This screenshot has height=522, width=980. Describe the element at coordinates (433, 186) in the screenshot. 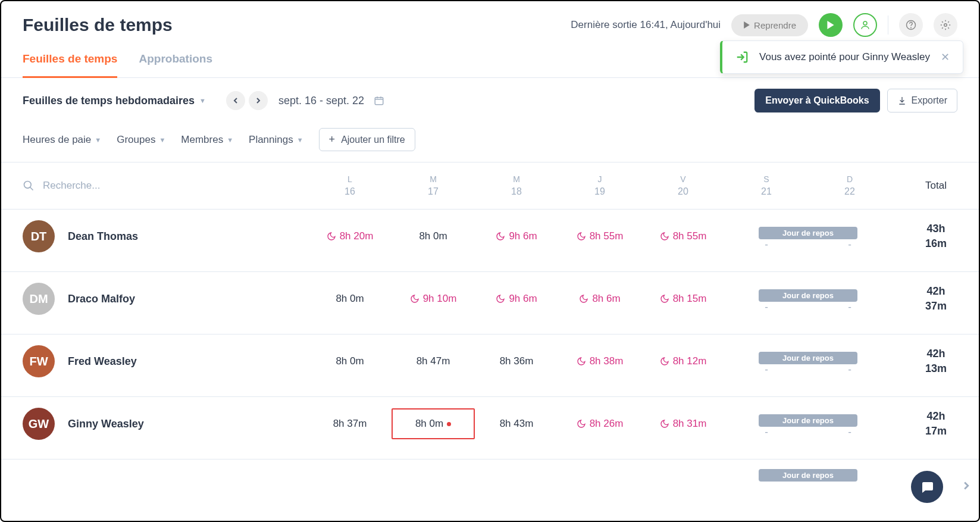

I see `day-column-header: M17` at that location.